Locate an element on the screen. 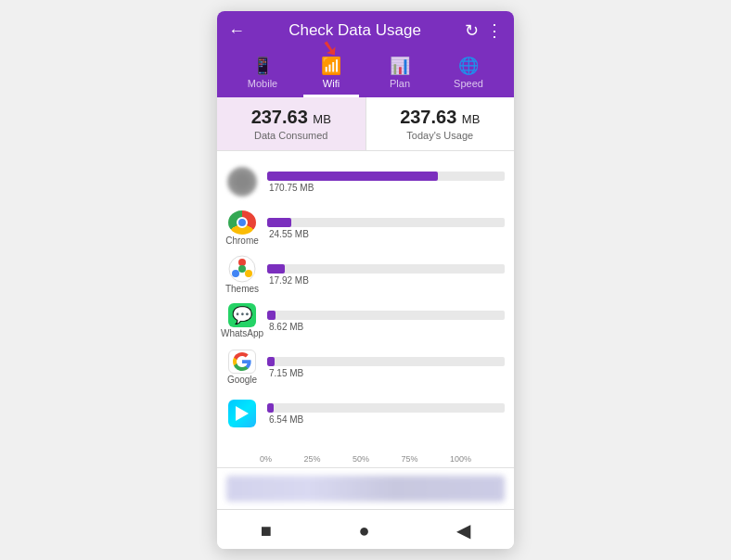 This screenshot has height=560, width=731. x-label-0: 0% is located at coordinates (265, 459).